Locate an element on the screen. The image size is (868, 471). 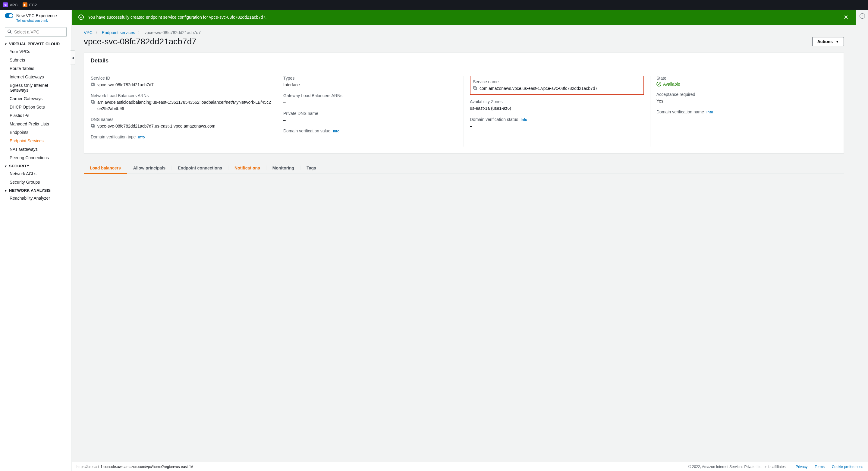
sidebar-item-route-tables: Route Tables is located at coordinates (36, 68).